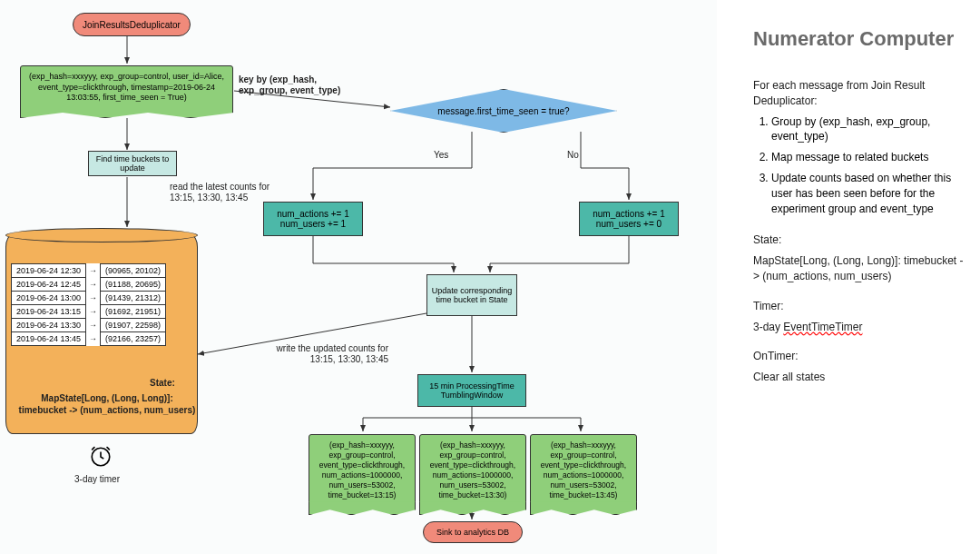 The height and width of the screenshot is (554, 980). Describe the element at coordinates (132, 25) in the screenshot. I see `start-node: JoinResultsDeduplicator` at that location.